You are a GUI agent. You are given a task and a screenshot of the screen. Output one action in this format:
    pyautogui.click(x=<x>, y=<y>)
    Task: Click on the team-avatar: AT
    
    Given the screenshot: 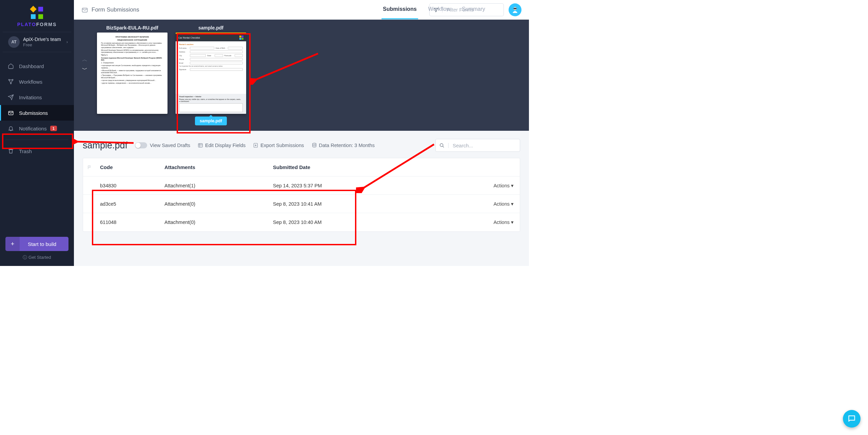 What is the action you would take?
    pyautogui.click(x=14, y=42)
    